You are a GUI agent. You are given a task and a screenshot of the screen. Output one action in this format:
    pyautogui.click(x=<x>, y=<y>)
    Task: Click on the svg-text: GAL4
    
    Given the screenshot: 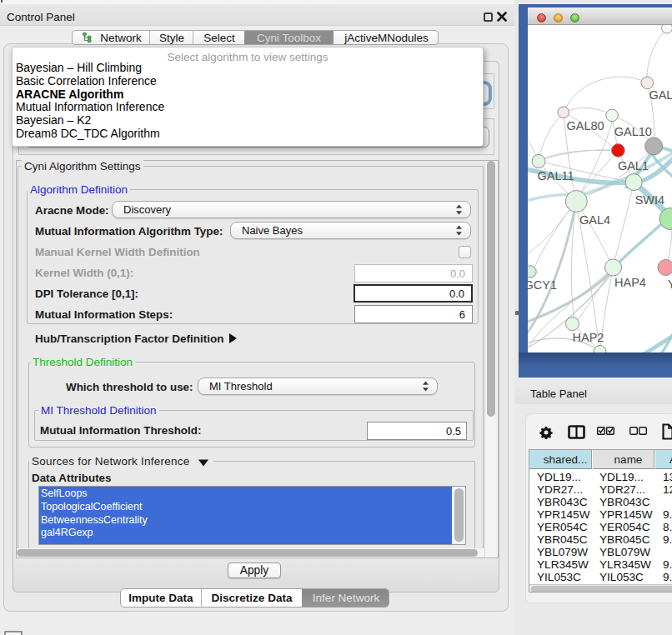 What is the action you would take?
    pyautogui.click(x=595, y=220)
    